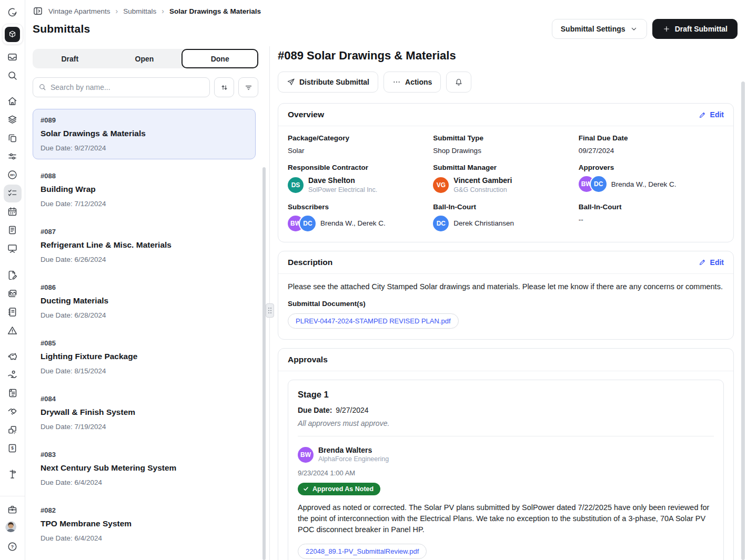  What do you see at coordinates (13, 276) in the screenshot?
I see `rail-item-drawings` at bounding box center [13, 276].